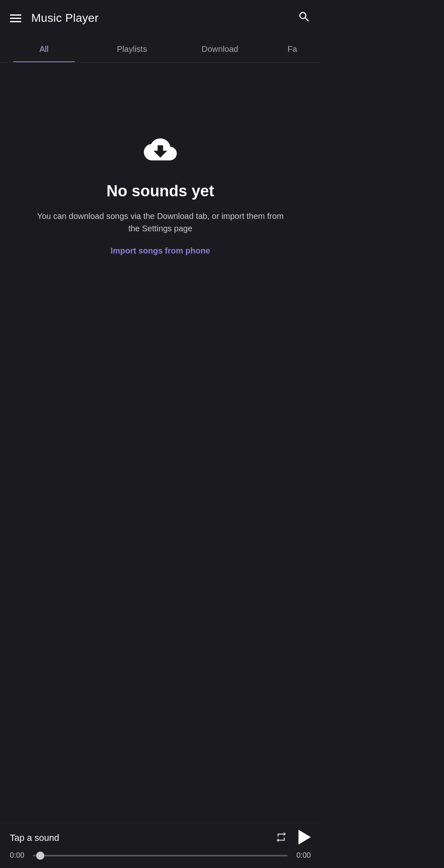  What do you see at coordinates (54, 18) in the screenshot?
I see `header-left: Music Player` at bounding box center [54, 18].